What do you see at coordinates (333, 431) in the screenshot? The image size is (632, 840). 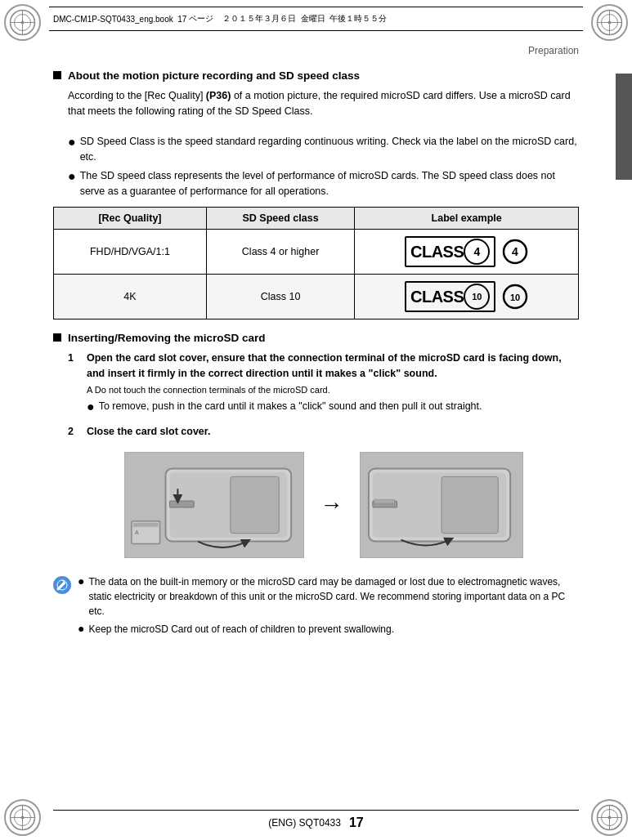 I see `step2-content: Close the card slot cover.` at bounding box center [333, 431].